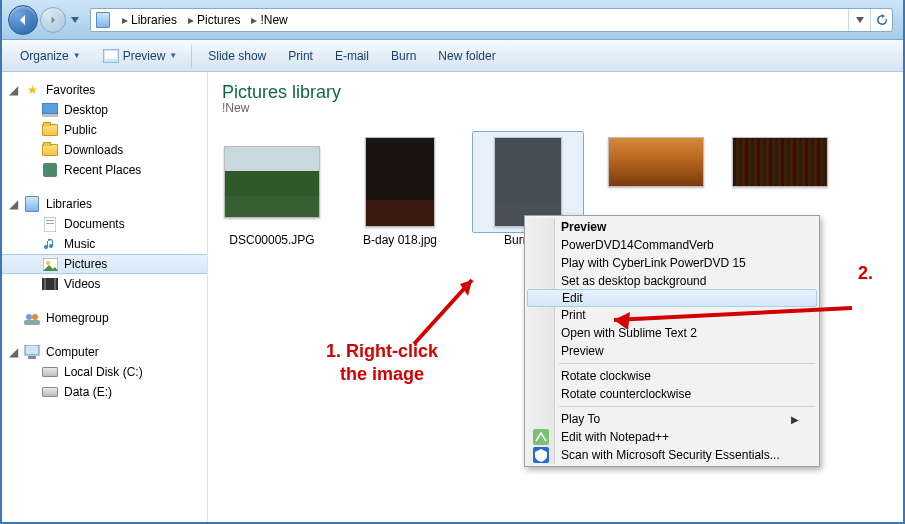 The image size is (905, 524). I want to click on menu-preview: Preview, so click(672, 227).